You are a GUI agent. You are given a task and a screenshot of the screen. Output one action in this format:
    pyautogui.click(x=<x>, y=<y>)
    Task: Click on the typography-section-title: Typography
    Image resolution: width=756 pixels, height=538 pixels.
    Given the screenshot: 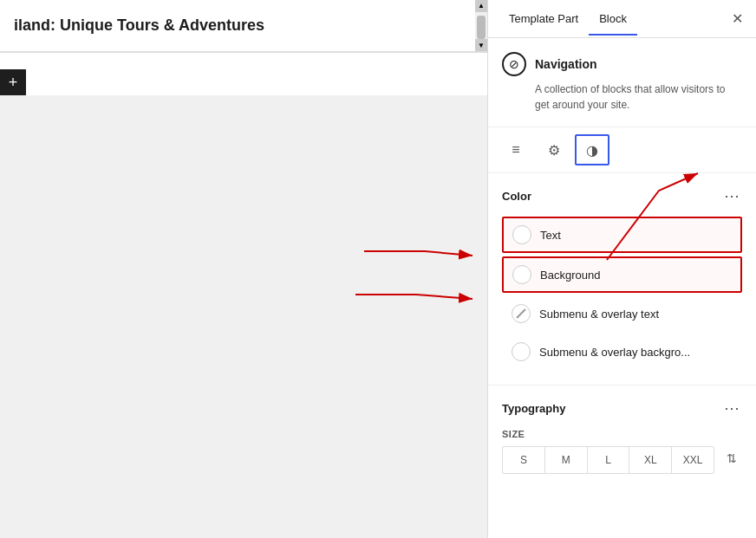 What is the action you would take?
    pyautogui.click(x=534, y=409)
    